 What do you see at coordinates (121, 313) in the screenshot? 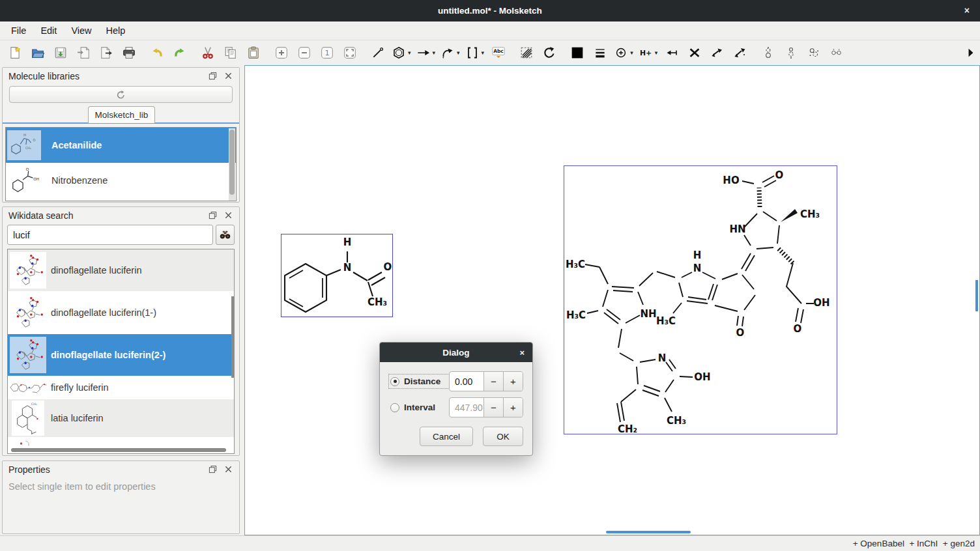
I see `list-item-dinoflagellate-luciferin-1: dinoflagellate luciferin(1-)` at bounding box center [121, 313].